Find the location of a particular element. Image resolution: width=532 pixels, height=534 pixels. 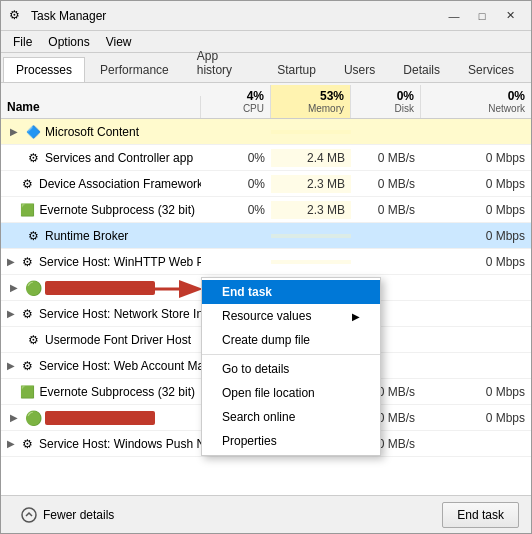

maximize-button: □ is located at coordinates (482, 16).